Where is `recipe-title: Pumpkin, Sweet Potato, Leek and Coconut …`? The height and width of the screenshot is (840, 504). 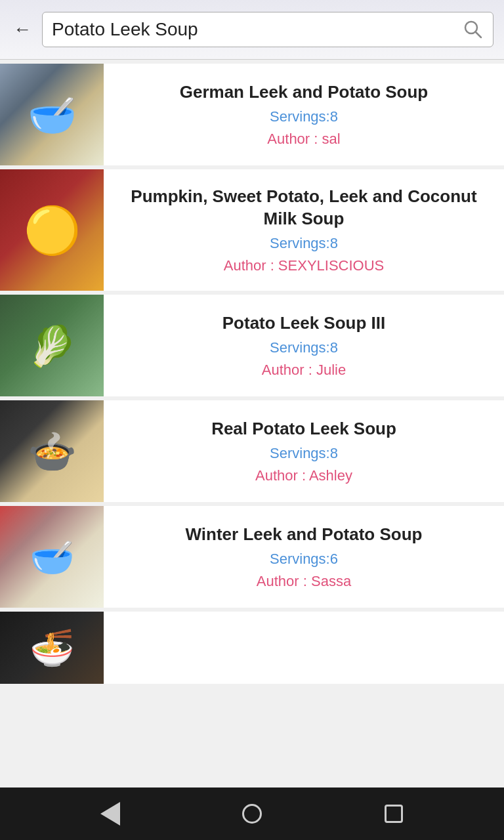 recipe-title: Pumpkin, Sweet Potato, Leek and Coconut … is located at coordinates (304, 208).